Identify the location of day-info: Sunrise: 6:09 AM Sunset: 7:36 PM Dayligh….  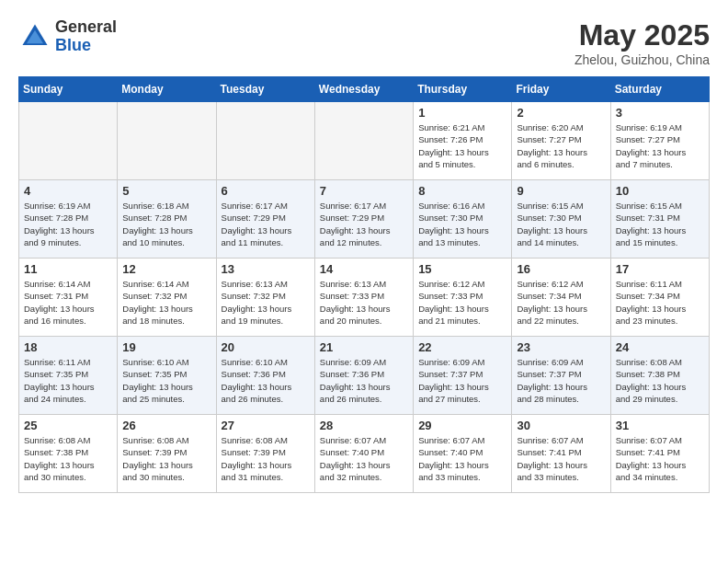
(364, 381).